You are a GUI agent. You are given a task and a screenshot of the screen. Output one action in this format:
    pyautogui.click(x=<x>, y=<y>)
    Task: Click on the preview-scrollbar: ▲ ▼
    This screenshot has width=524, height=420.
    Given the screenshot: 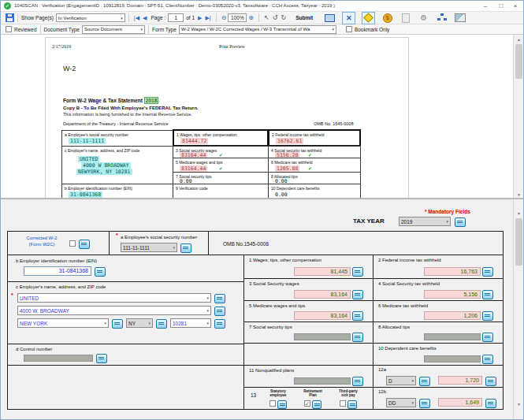 What is the action you would take?
    pyautogui.click(x=518, y=117)
    